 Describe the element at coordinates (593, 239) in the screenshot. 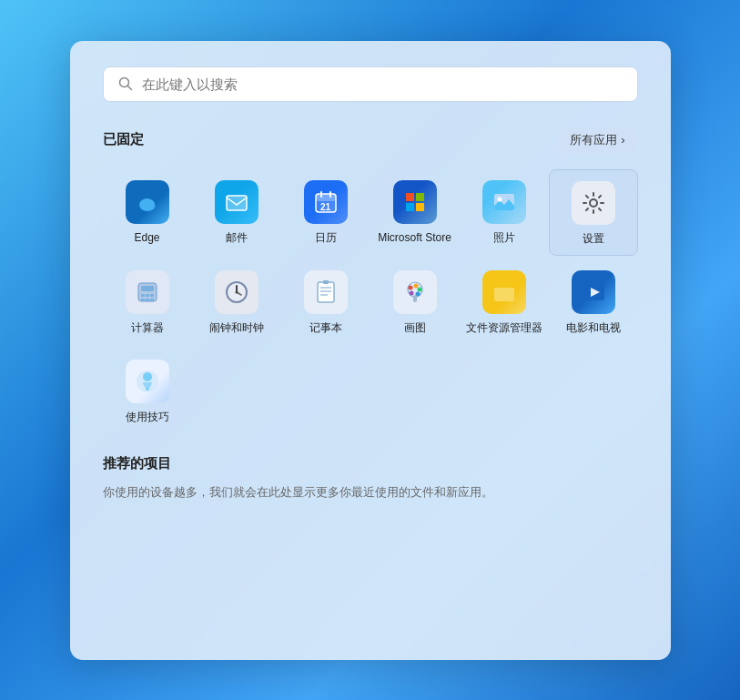

I see `settings-label: 设置` at that location.